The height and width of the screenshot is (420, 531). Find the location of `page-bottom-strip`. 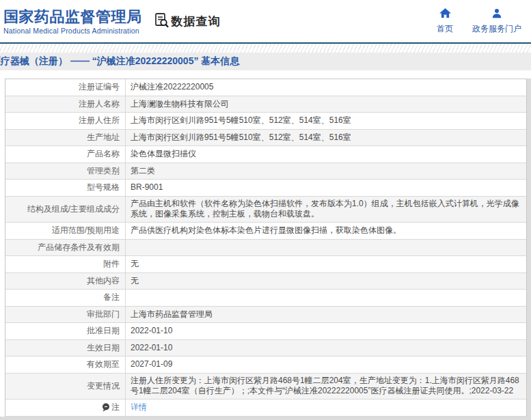

page-bottom-strip is located at coordinates (265, 418).